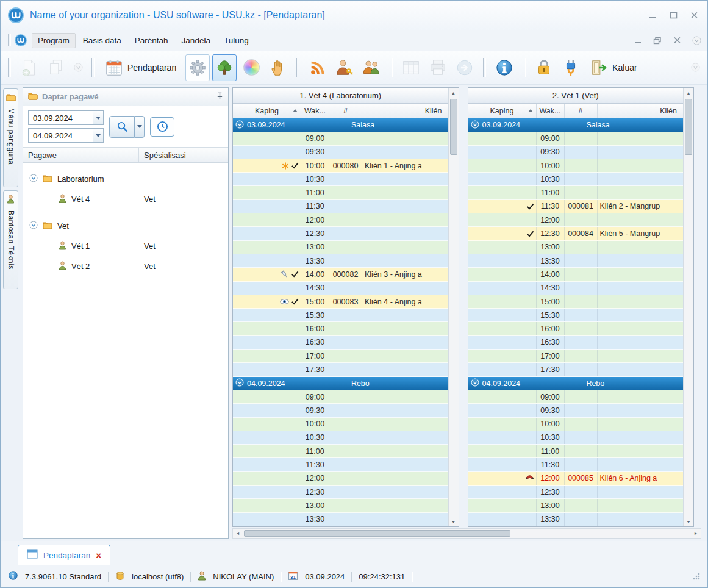 This screenshot has width=708, height=588. What do you see at coordinates (278, 68) in the screenshot?
I see `drag-mode-button` at bounding box center [278, 68].